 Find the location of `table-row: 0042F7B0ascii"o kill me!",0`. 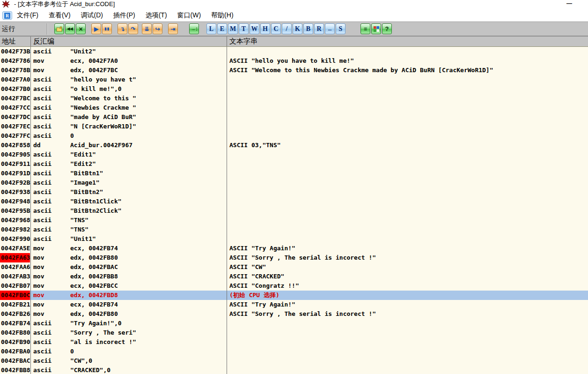

table-row: 0042F7B0ascii"o kill me!",0 is located at coordinates (294, 89).